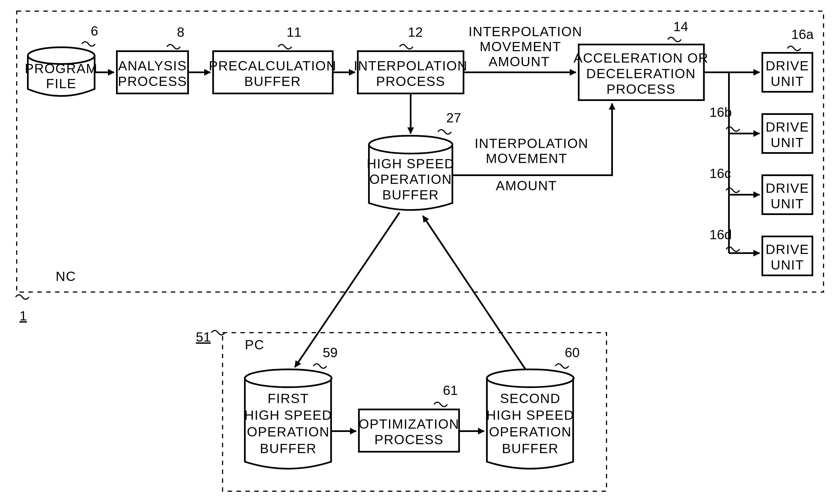 The width and height of the screenshot is (838, 504). I want to click on secondbuf-line3: OPERATION, so click(530, 432).